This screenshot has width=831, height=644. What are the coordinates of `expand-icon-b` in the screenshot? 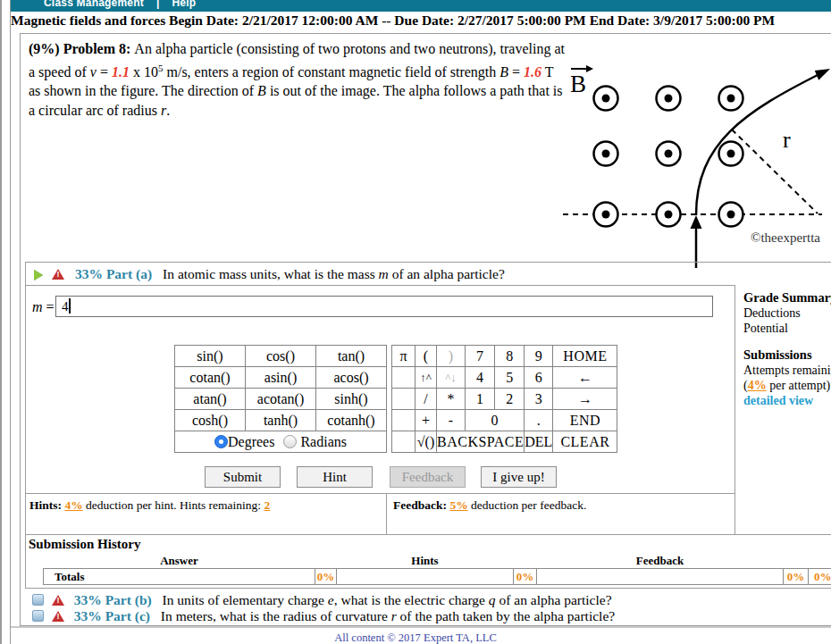 It's located at (38, 600).